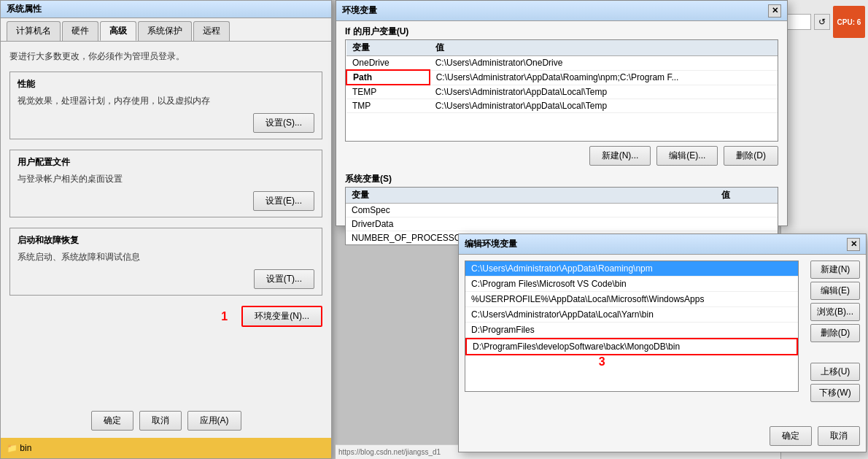  Describe the element at coordinates (166, 30) in the screenshot. I see `tabs-bar: 计算机名 硬件 高级 系统保护 远程` at that location.